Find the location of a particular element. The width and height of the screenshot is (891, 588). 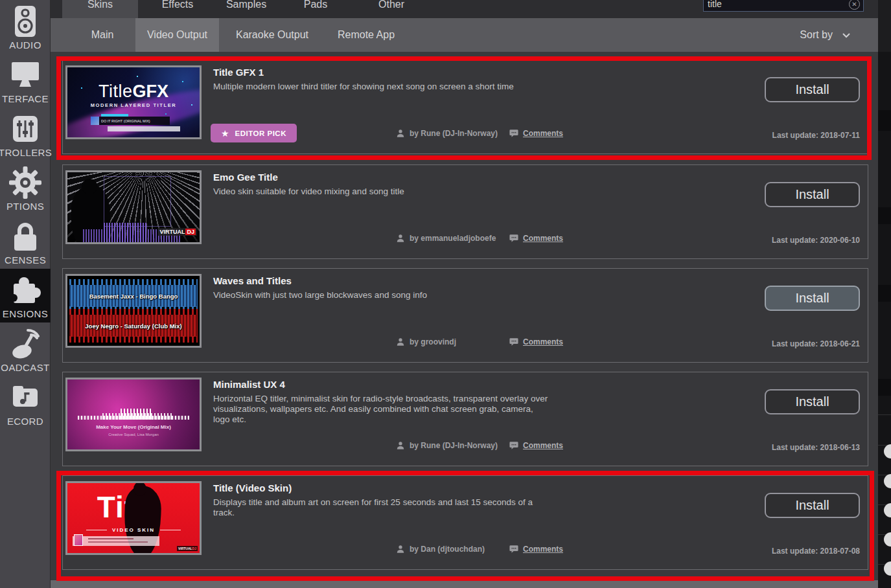

item-title: Title GFX 1 is located at coordinates (238, 73).